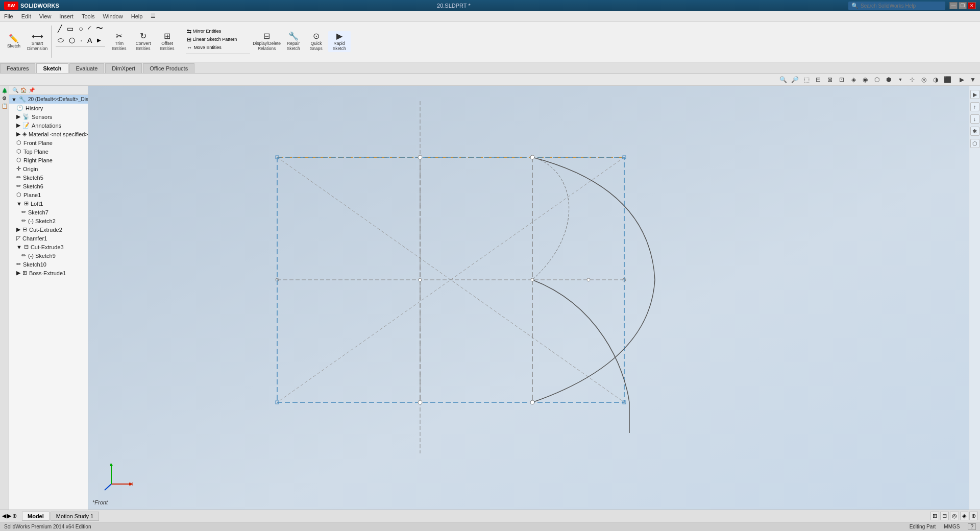 The width and height of the screenshot is (980, 531). I want to click on right-panel-view-btn5: ⬡, so click(975, 143).